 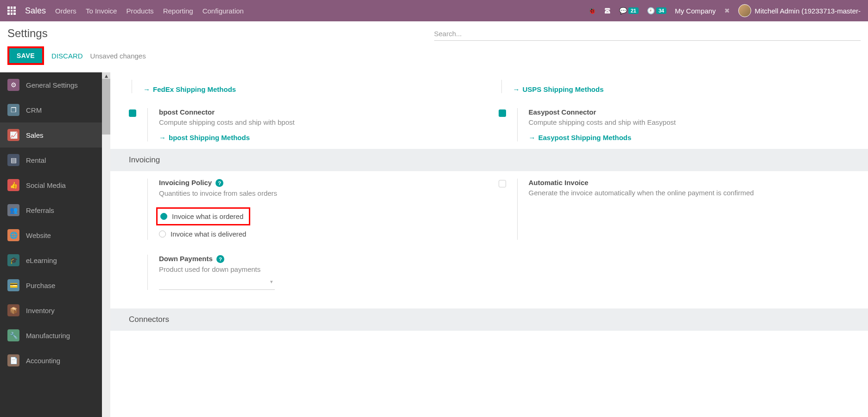 What do you see at coordinates (46, 186) in the screenshot?
I see `sidebar-item-label: Social Media` at bounding box center [46, 186].